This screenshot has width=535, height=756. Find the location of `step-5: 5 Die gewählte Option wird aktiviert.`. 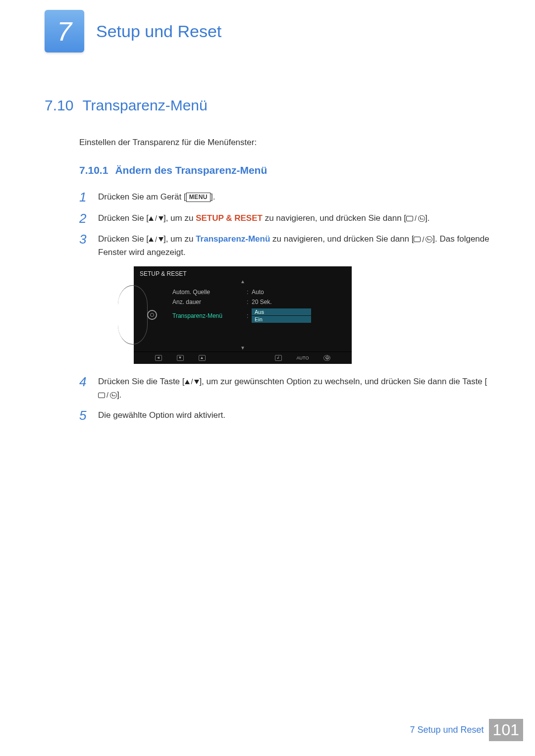

step-5: 5 Die gewählte Option wird aktiviert. is located at coordinates (285, 416).